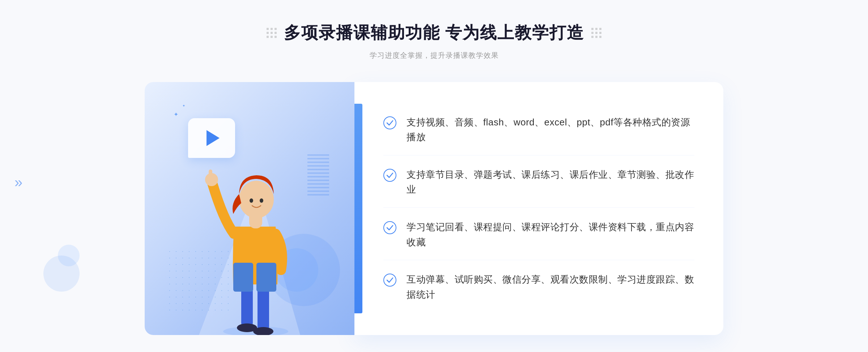  I want to click on play-icon, so click(213, 138).